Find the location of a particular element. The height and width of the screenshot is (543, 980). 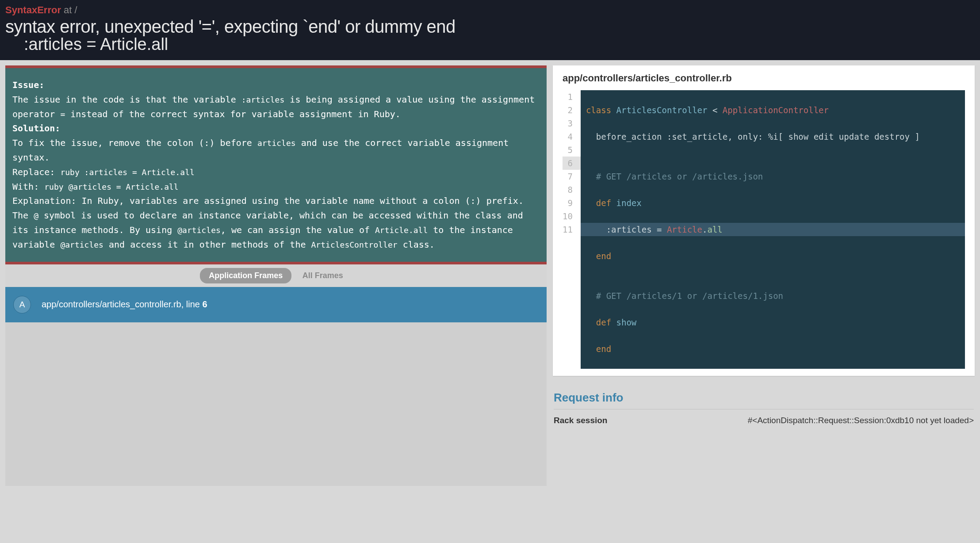

gutter-line: 11 is located at coordinates (568, 229).